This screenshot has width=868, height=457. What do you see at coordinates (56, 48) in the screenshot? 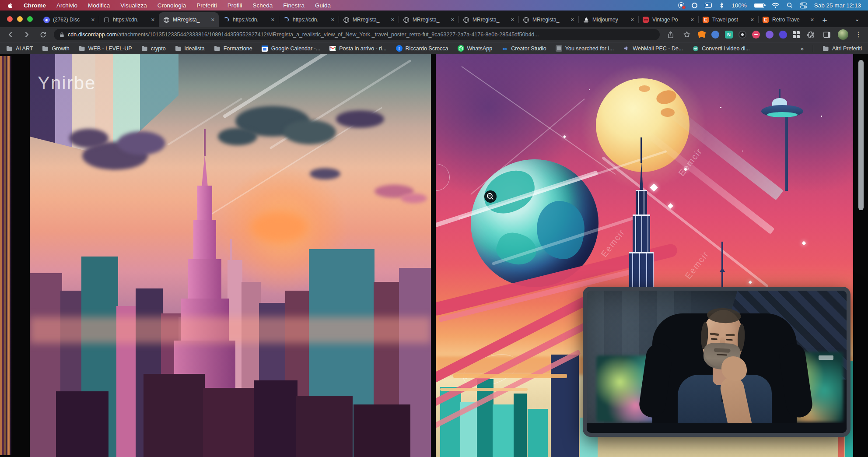
I see `bookmark-folder-growth: Growth` at bounding box center [56, 48].